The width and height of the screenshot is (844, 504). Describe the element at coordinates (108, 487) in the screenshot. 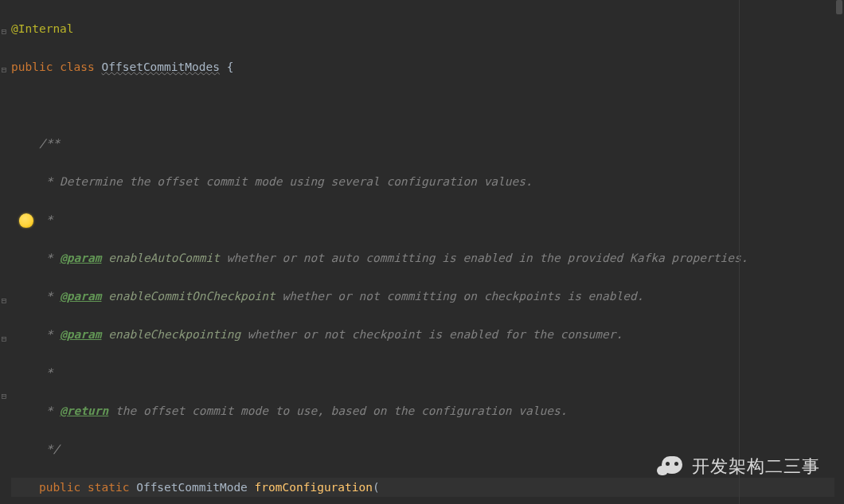

I see `kw-static: static` at that location.